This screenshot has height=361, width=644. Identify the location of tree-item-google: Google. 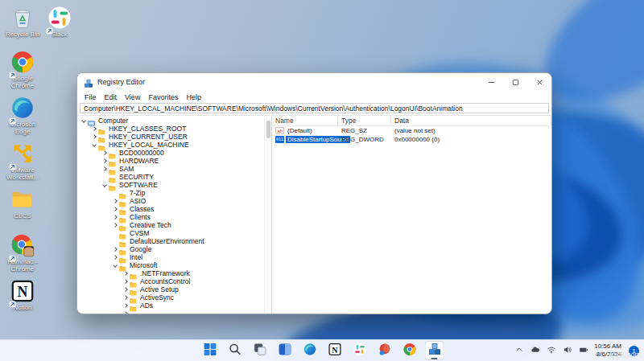
(174, 249).